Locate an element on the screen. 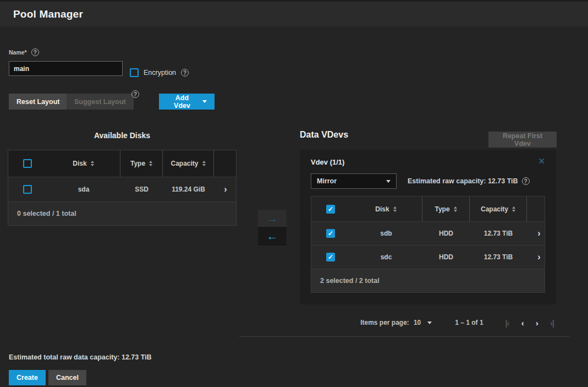  data-vdevs-title: Data VDevs is located at coordinates (324, 135).